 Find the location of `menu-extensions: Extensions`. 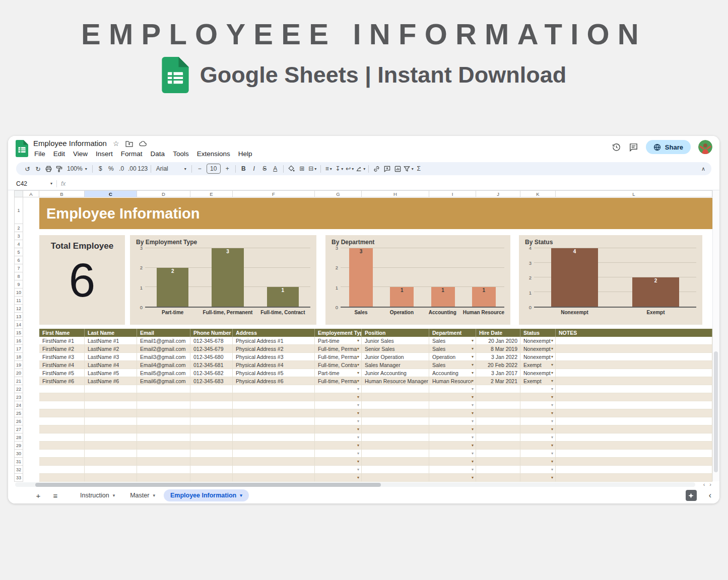

menu-extensions: Extensions is located at coordinates (214, 154).